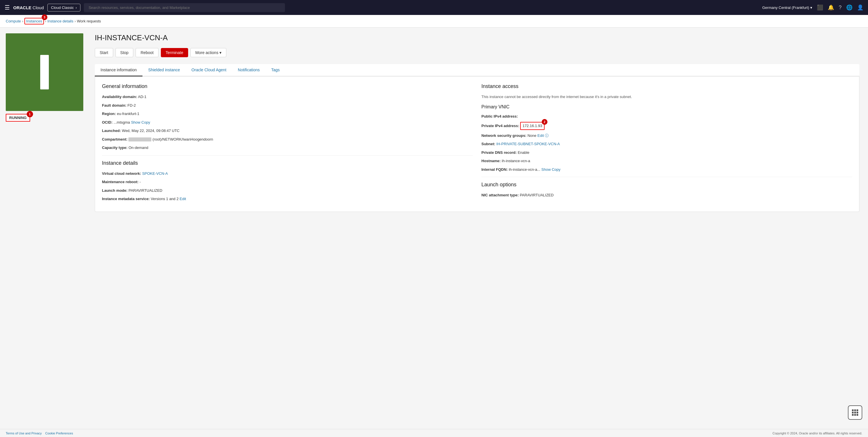  Describe the element at coordinates (477, 53) in the screenshot. I see `action-buttons-bar: Start Stop Reboot Terminate More actions…` at that location.